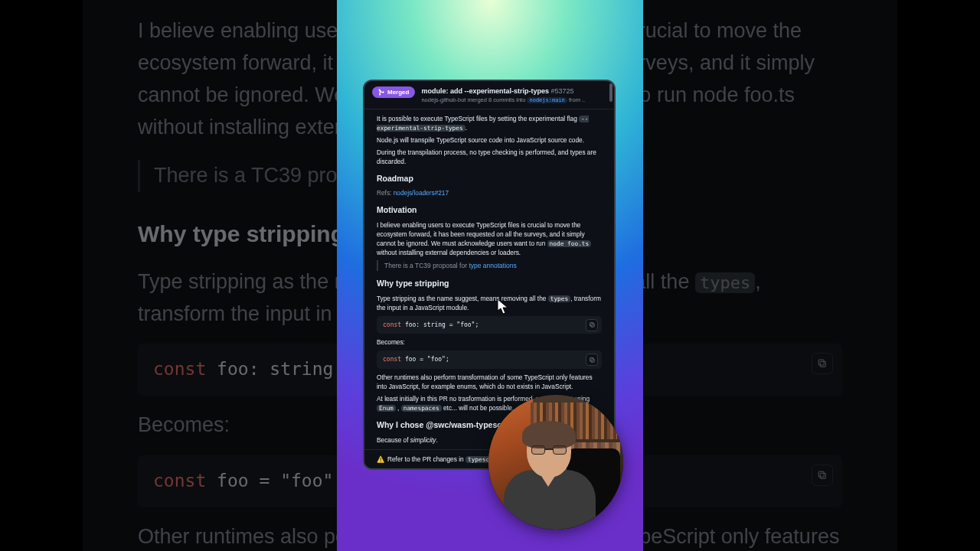  I want to click on inline-code: Enum, so click(386, 409).